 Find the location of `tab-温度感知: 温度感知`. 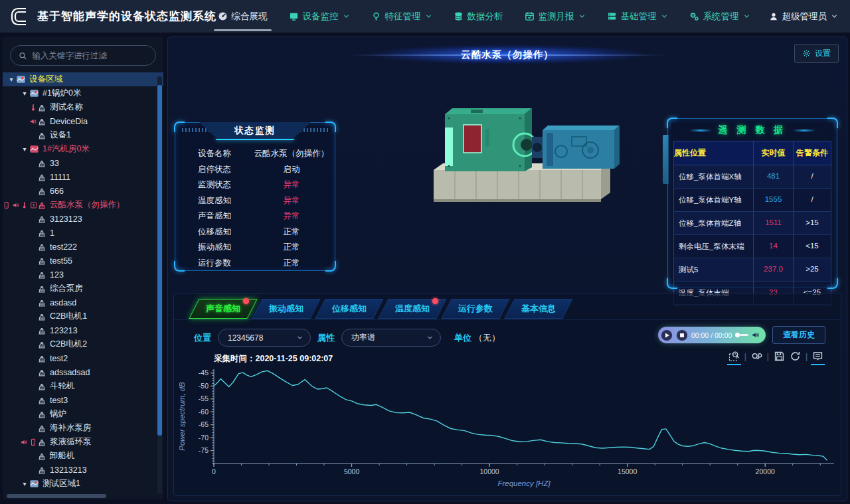

tab-温度感知: 温度感知 is located at coordinates (412, 309).